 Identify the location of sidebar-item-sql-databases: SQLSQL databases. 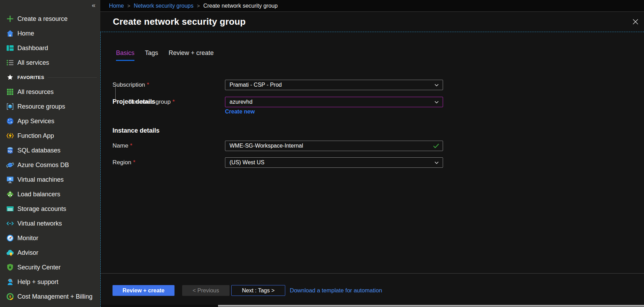
(50, 150).